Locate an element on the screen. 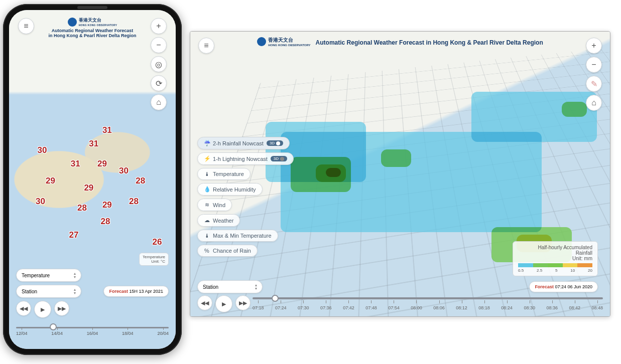  layer-icon: ☁ is located at coordinates (207, 221).